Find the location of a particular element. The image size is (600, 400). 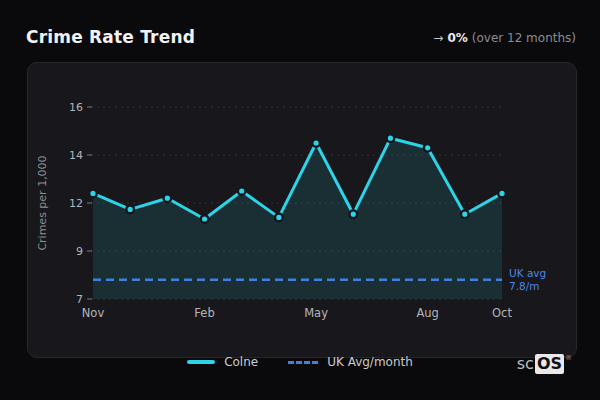

legend-item-colne: Colne is located at coordinates (222, 362).